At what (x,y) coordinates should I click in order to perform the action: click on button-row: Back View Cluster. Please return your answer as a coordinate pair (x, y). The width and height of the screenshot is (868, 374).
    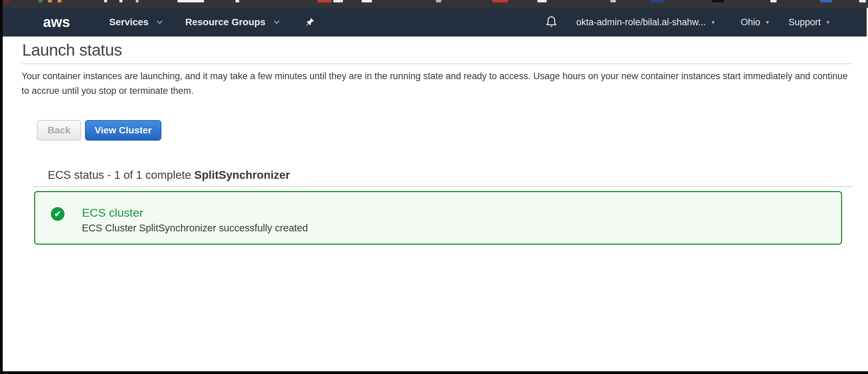
    Looking at the image, I should click on (445, 130).